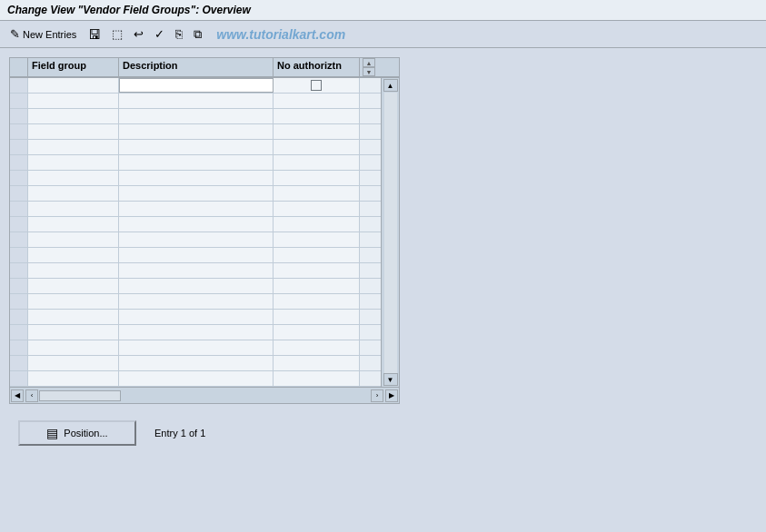 The height and width of the screenshot is (532, 766). Describe the element at coordinates (369, 72) in the screenshot. I see `scroll-down-header-btn: ▼` at that location.